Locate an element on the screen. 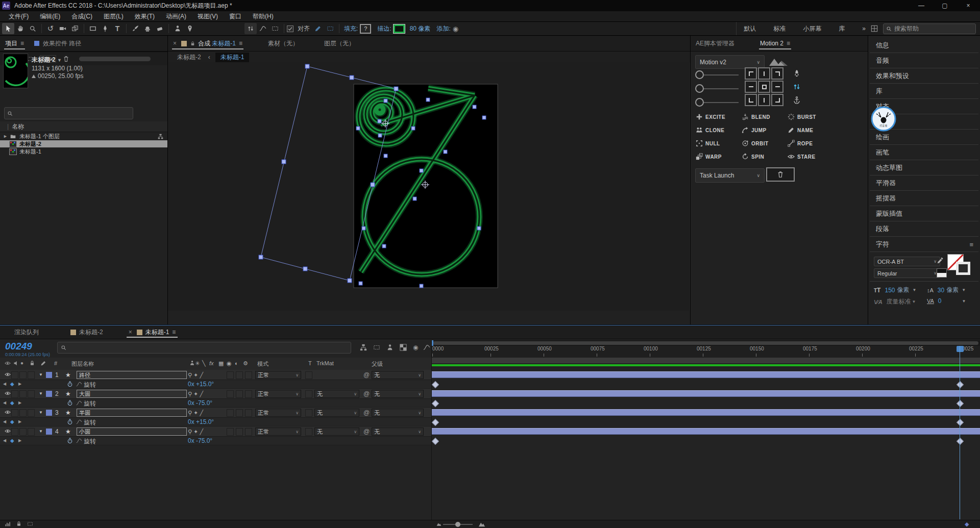 The image size is (980, 528). anchor-icon is located at coordinates (797, 100).